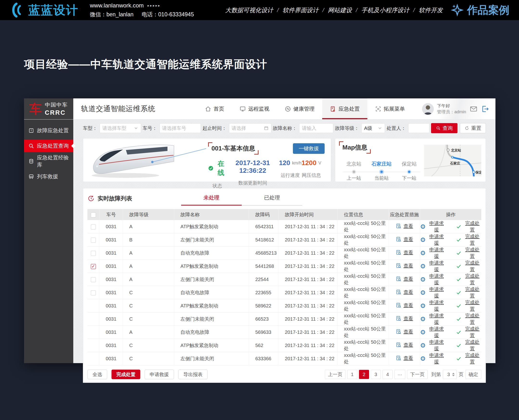 This screenshot has height=420, width=519. I want to click on cell-start-time: 2017-12-31 11 : 34 : 22, so click(308, 359).